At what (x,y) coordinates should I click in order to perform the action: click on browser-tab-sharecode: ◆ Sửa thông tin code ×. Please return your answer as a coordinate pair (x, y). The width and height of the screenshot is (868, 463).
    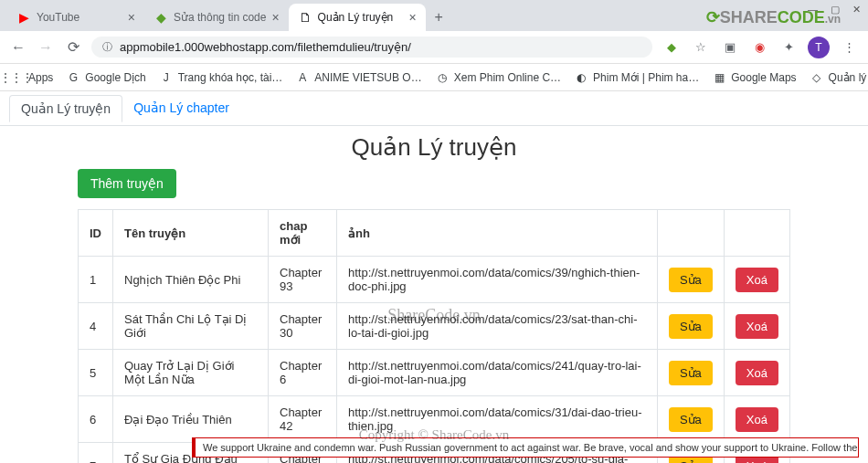
    Looking at the image, I should click on (217, 17).